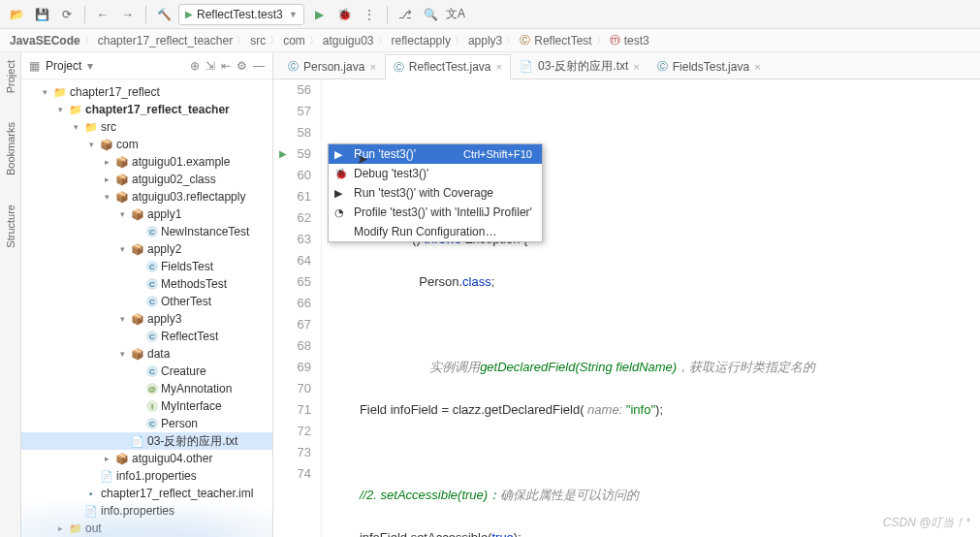 The height and width of the screenshot is (537, 980). What do you see at coordinates (435, 174) in the screenshot?
I see `ctx-debug: 🐞Debug 'test3()'` at bounding box center [435, 174].